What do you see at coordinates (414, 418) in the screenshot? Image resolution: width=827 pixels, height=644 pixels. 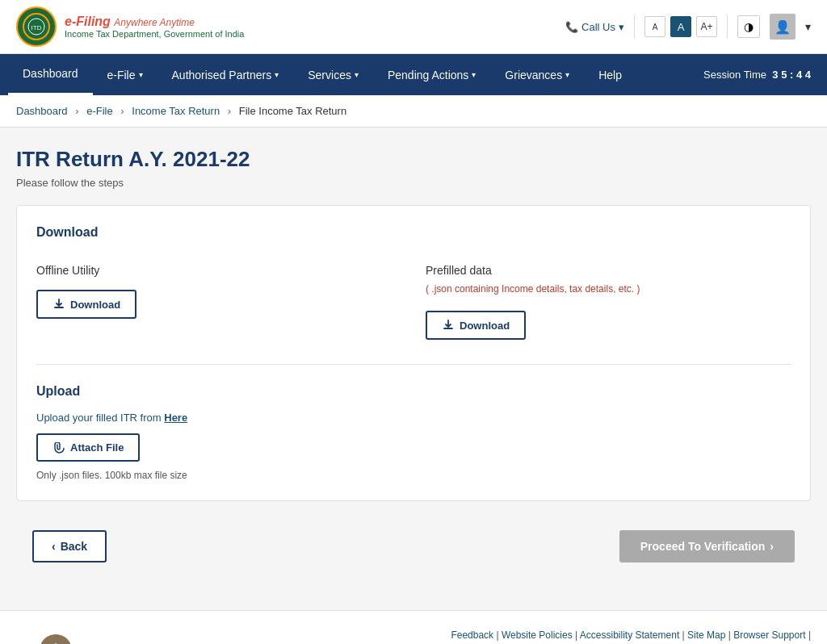 I see `upload-label: Upload your filled ITR from Here` at bounding box center [414, 418].